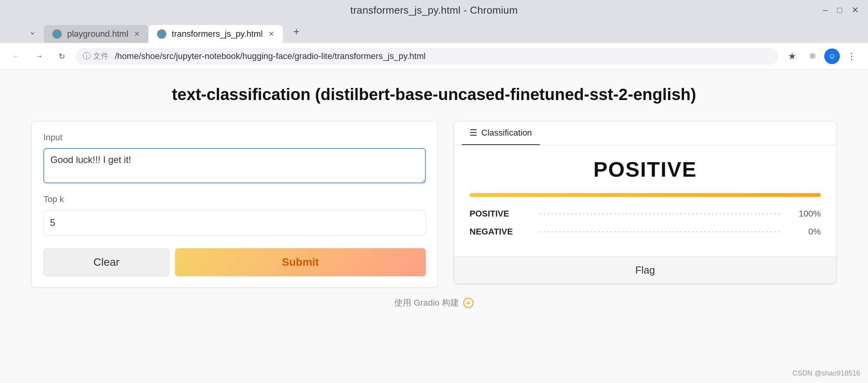 Image resolution: width=868 pixels, height=383 pixels. I want to click on tab-icon-playground: 🌐, so click(57, 34).